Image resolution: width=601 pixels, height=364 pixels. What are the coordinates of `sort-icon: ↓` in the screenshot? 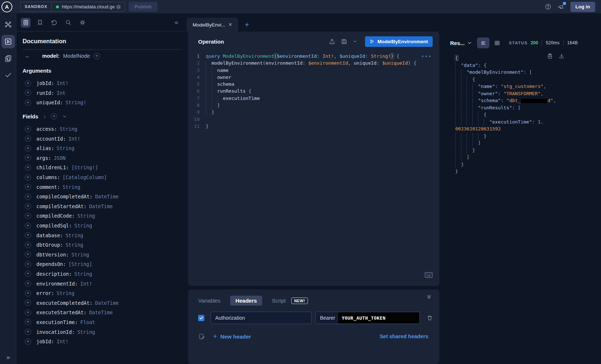 It's located at (44, 116).